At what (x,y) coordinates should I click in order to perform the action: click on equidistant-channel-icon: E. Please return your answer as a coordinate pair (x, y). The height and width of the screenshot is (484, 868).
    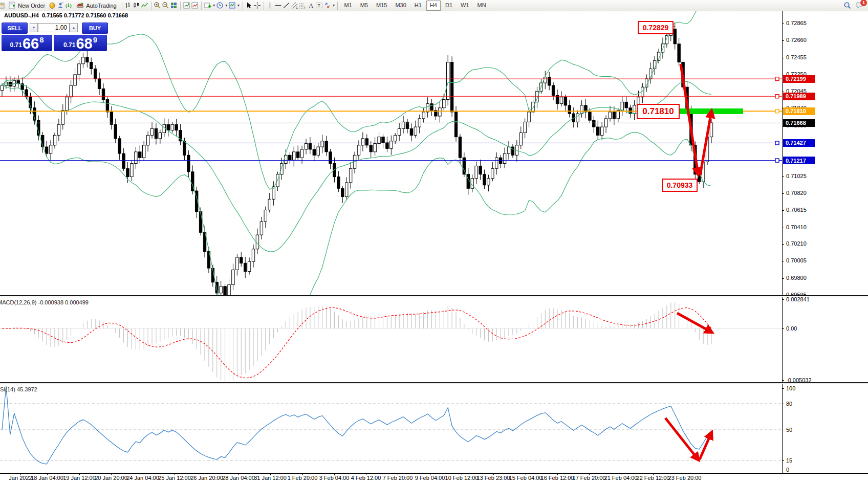
    Looking at the image, I should click on (295, 6).